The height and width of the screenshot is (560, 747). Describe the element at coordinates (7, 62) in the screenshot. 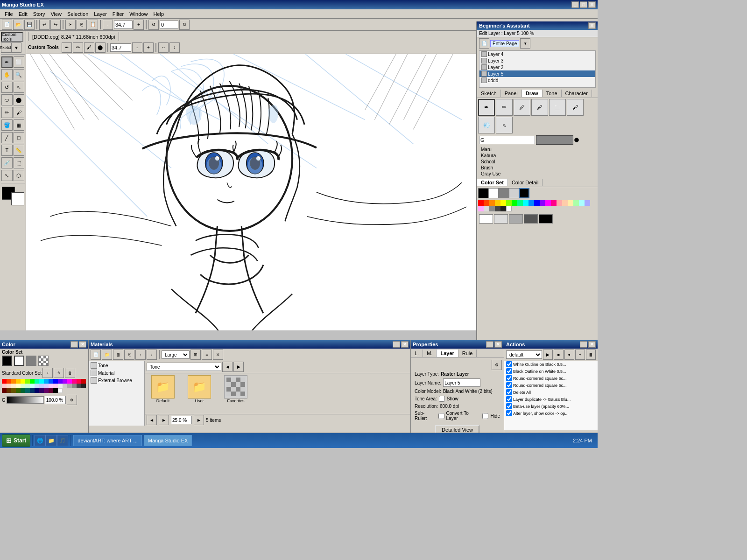

I see `tool-pen: ✒` at that location.